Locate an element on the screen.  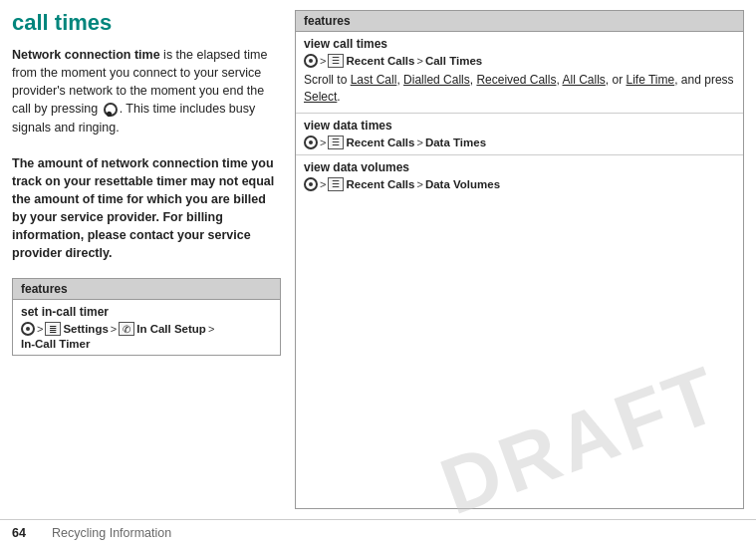
network-connection-time-label: Network connection time is located at coordinates (86, 55).